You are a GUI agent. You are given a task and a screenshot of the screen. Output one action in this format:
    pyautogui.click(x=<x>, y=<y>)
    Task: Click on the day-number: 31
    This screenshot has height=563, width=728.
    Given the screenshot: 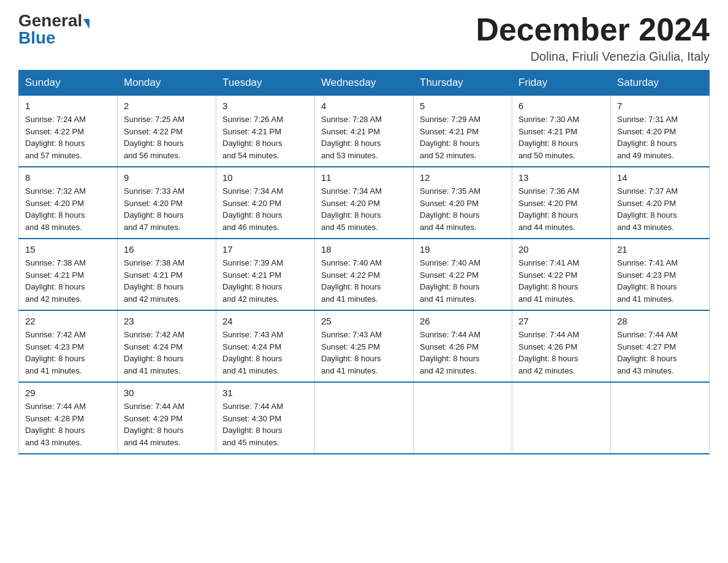 What is the action you would take?
    pyautogui.click(x=265, y=393)
    